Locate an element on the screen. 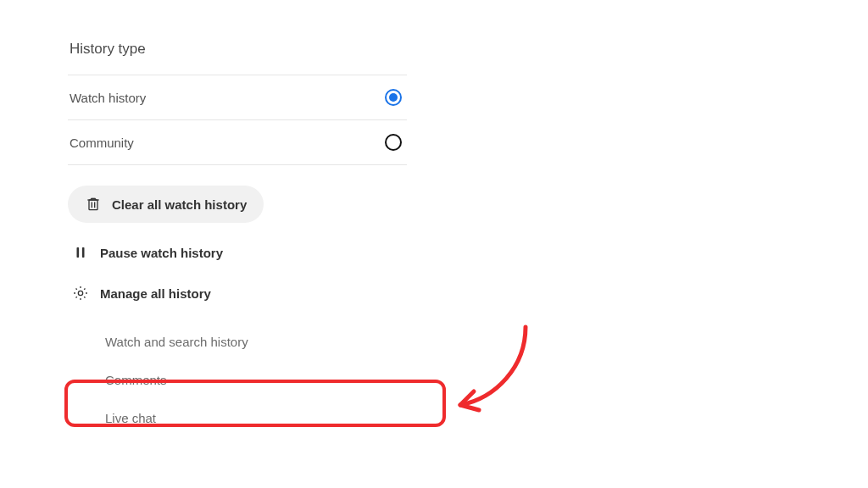 This screenshot has height=488, width=868. manage-sublist: Watch and search history Comments Live c… is located at coordinates (237, 380).